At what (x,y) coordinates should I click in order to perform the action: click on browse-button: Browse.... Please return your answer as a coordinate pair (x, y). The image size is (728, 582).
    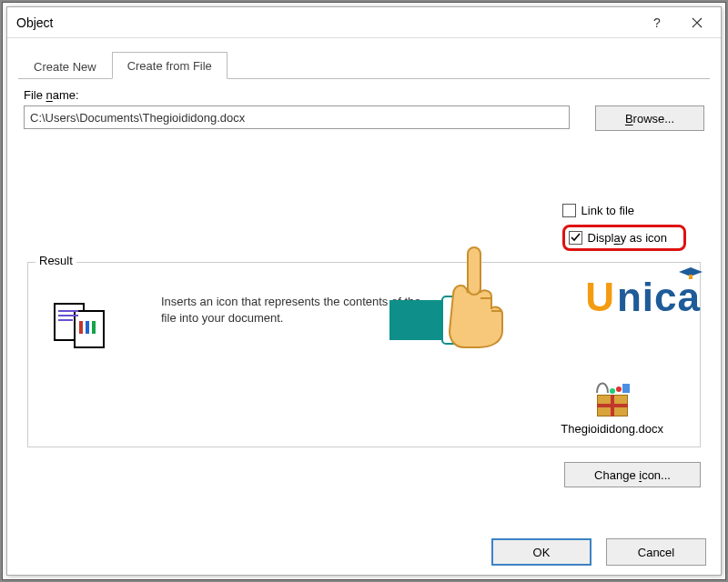
    Looking at the image, I should click on (650, 118).